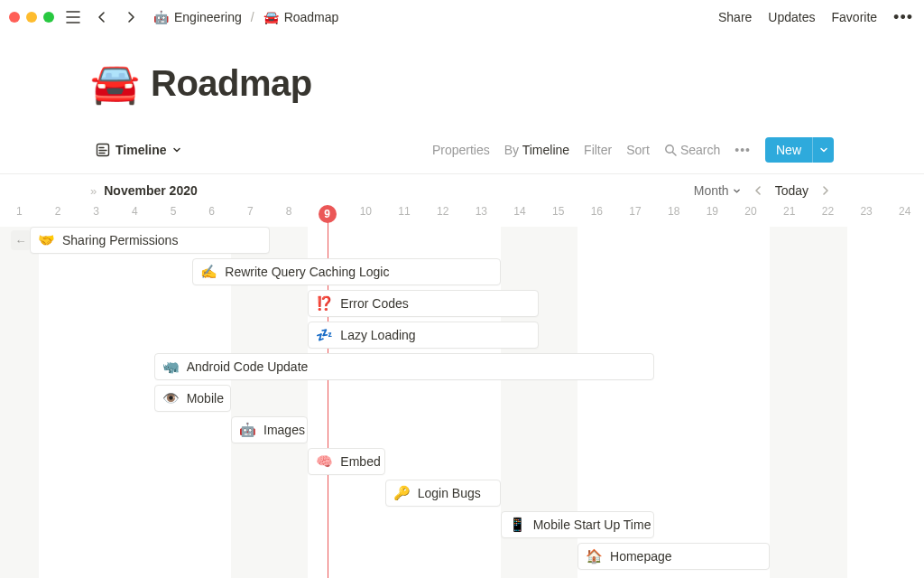 This screenshot has width=924, height=578. What do you see at coordinates (131, 17) in the screenshot?
I see `nav-forward-button` at bounding box center [131, 17].